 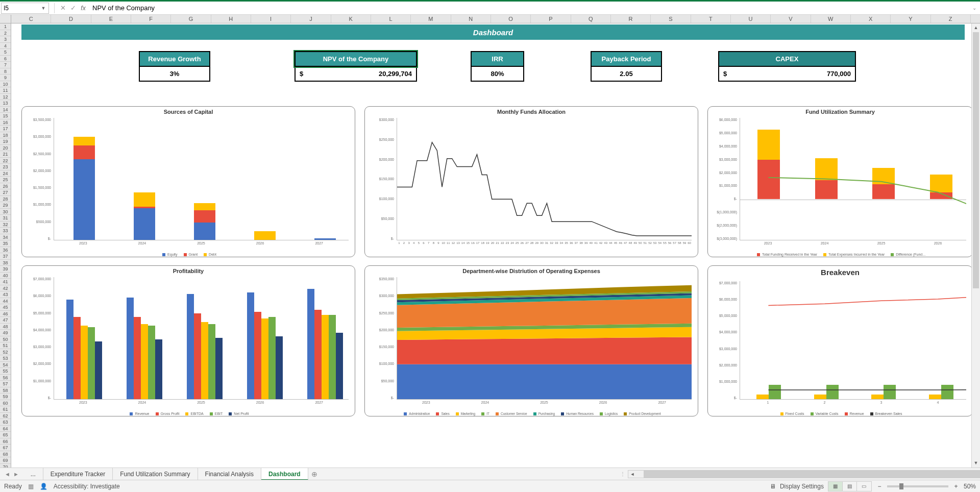 What do you see at coordinates (5, 256) in the screenshot?
I see `row-header: 37` at bounding box center [5, 256].